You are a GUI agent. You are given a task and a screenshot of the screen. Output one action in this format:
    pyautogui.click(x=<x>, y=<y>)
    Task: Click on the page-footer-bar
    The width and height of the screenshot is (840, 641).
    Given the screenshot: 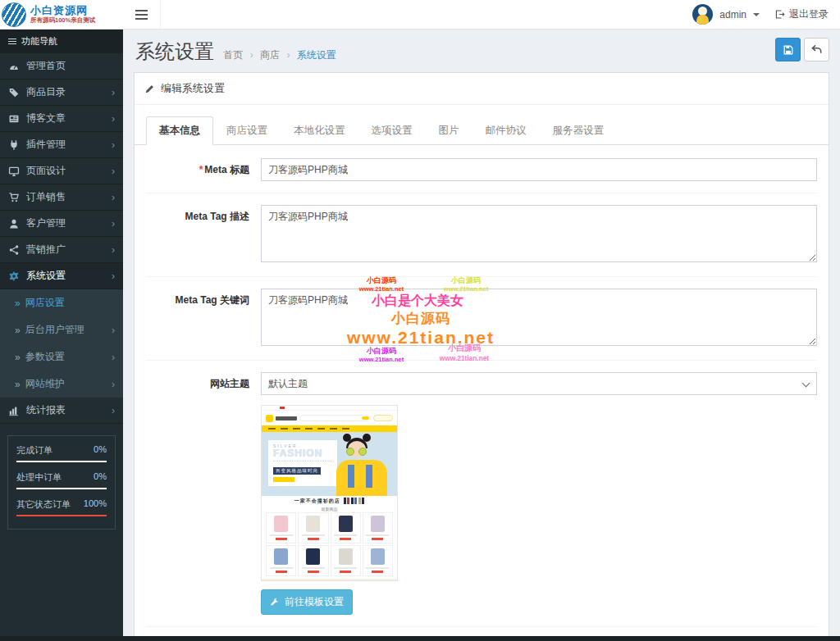 What is the action you would take?
    pyautogui.click(x=420, y=639)
    